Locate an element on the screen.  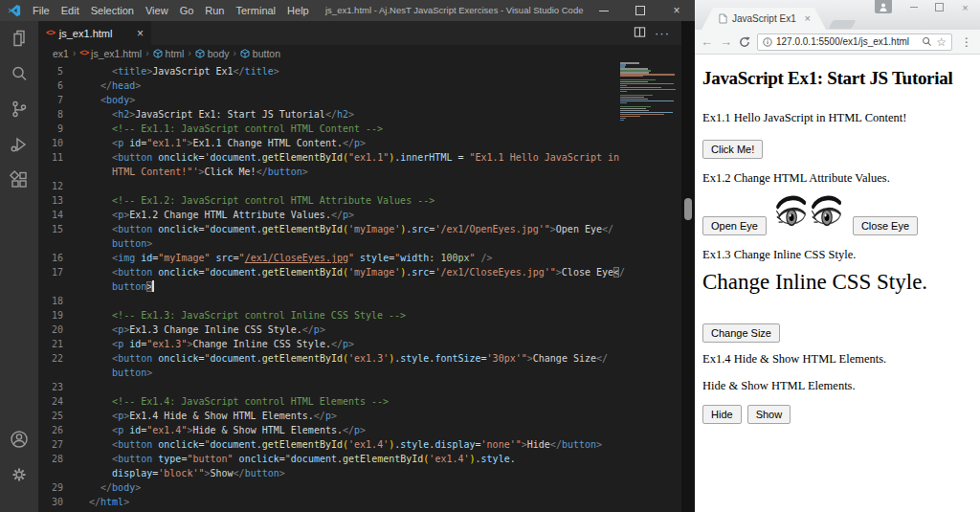
line-number is located at coordinates (51, 373).